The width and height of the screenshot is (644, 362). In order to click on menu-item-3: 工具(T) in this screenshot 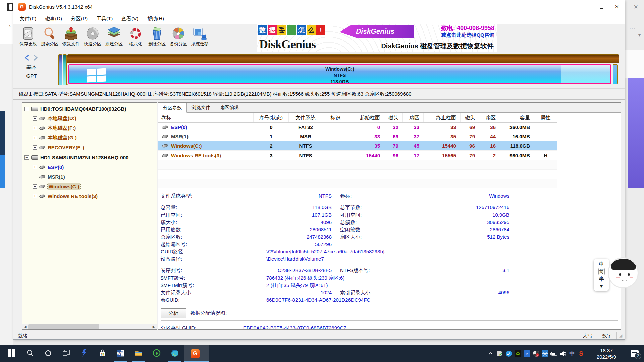, I will do `click(105, 19)`.